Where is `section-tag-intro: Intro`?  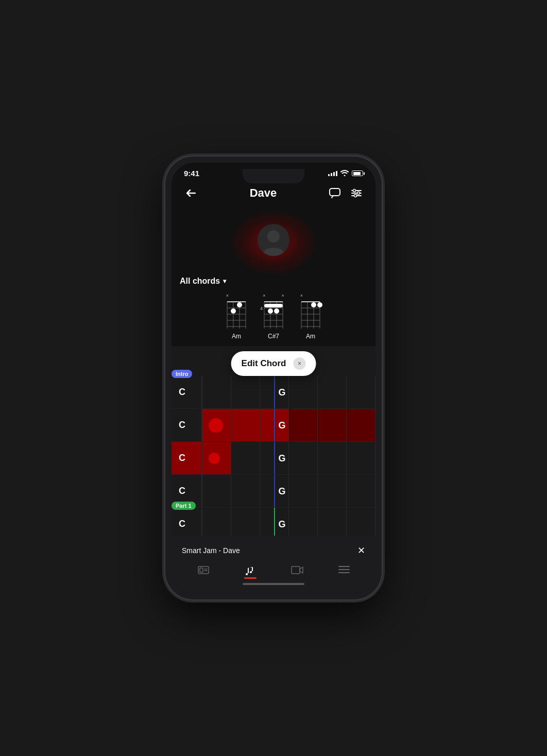 section-tag-intro: Intro is located at coordinates (182, 374).